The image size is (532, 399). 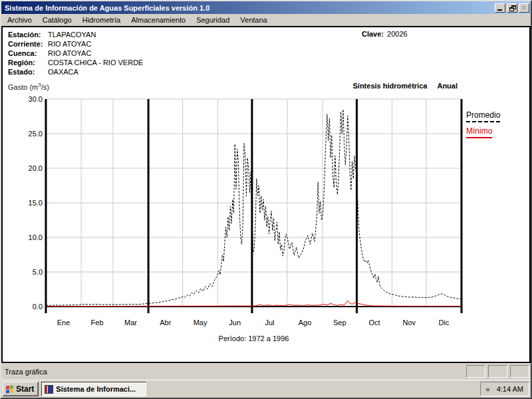 I want to click on taskbar-task-button: Sistema de Informaci..., so click(x=94, y=389).